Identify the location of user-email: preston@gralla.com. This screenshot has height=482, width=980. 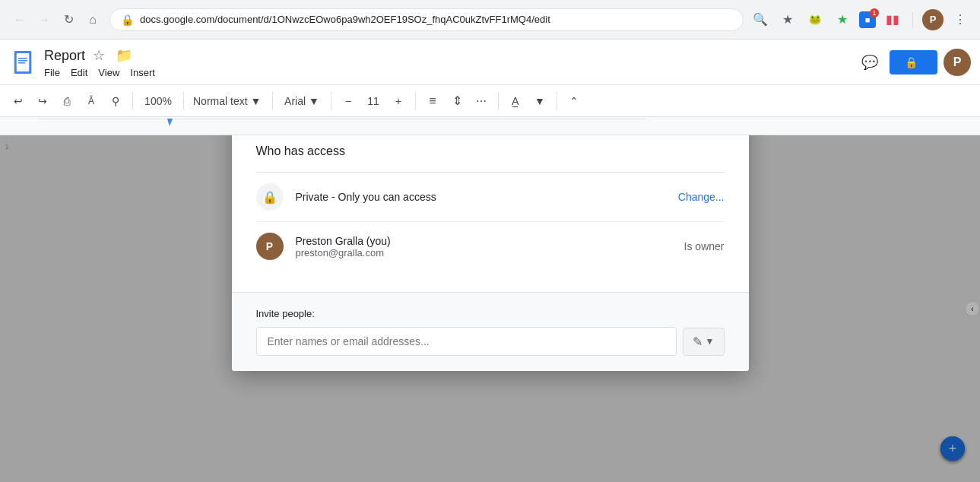
(490, 252).